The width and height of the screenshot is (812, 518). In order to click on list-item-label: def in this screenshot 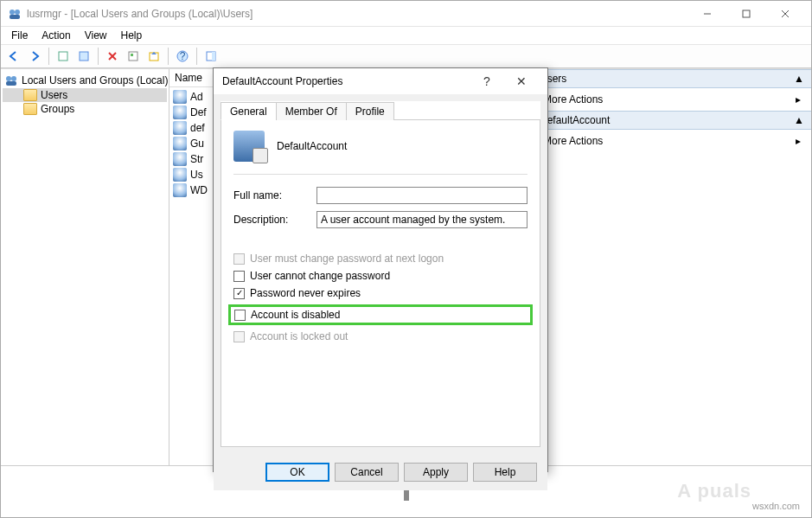, I will do `click(197, 128)`.